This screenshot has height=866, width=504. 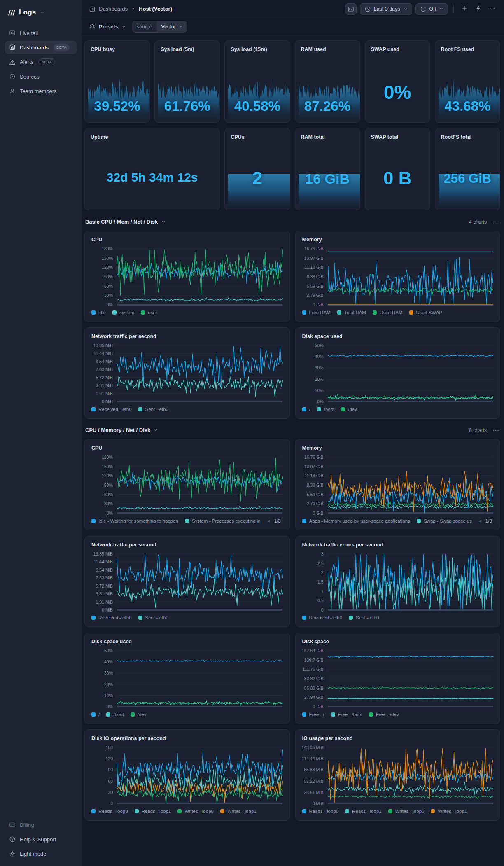 What do you see at coordinates (103, 554) in the screenshot?
I see `y-tick-label: 13.35 MiB` at bounding box center [103, 554].